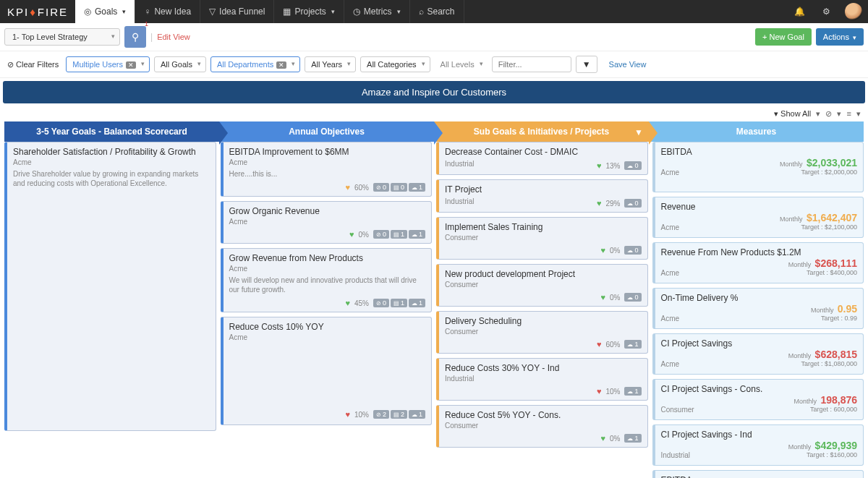  What do you see at coordinates (760, 207) in the screenshot?
I see `card-title: Revenue` at bounding box center [760, 207].